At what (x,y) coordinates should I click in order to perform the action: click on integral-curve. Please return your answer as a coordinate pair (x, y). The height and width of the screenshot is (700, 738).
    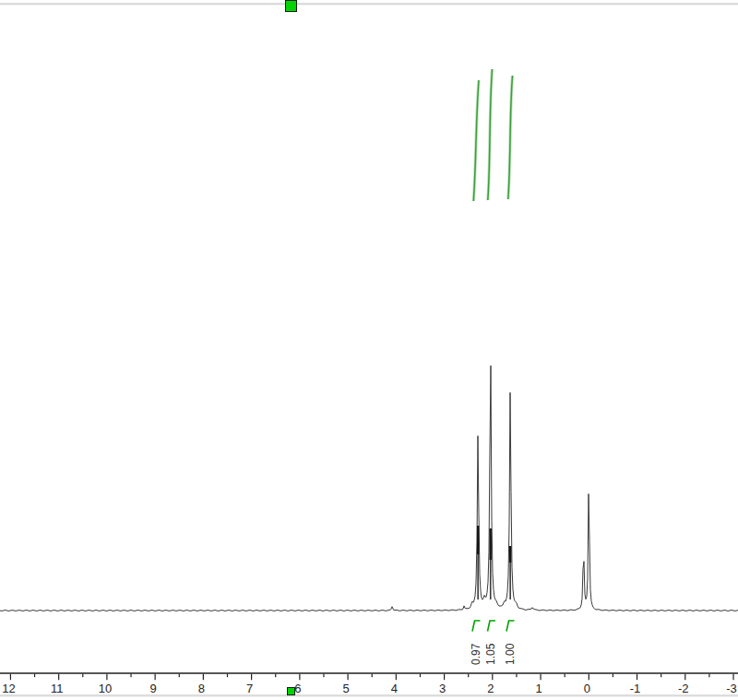
    Looking at the image, I should click on (476, 140).